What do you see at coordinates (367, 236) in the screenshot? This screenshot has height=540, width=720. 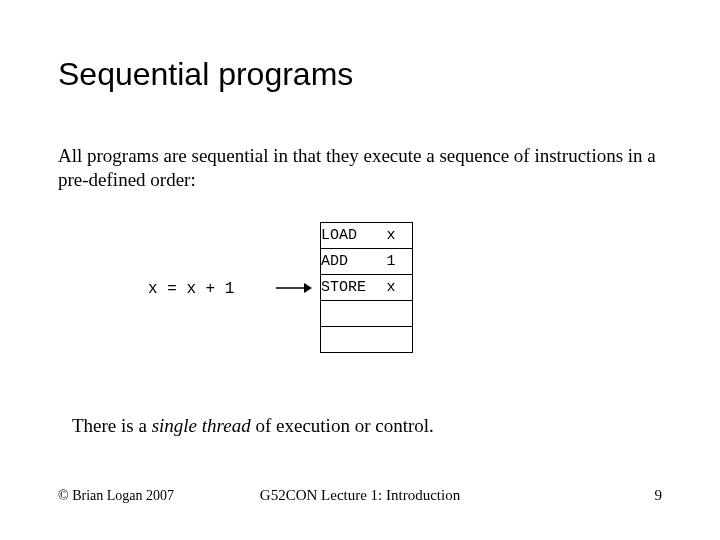 I see `table-row: LOAD x` at bounding box center [367, 236].